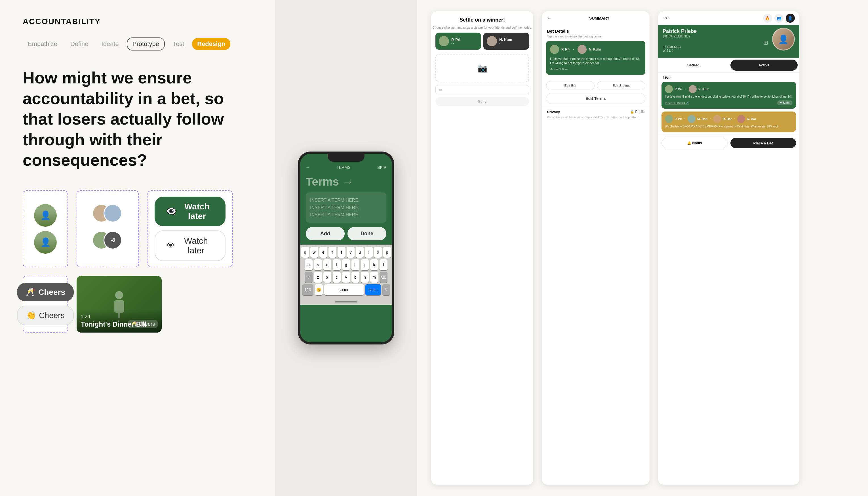  I want to click on privacy-section: Privacy 🔒 Public Public bets can be seen…, so click(596, 114).